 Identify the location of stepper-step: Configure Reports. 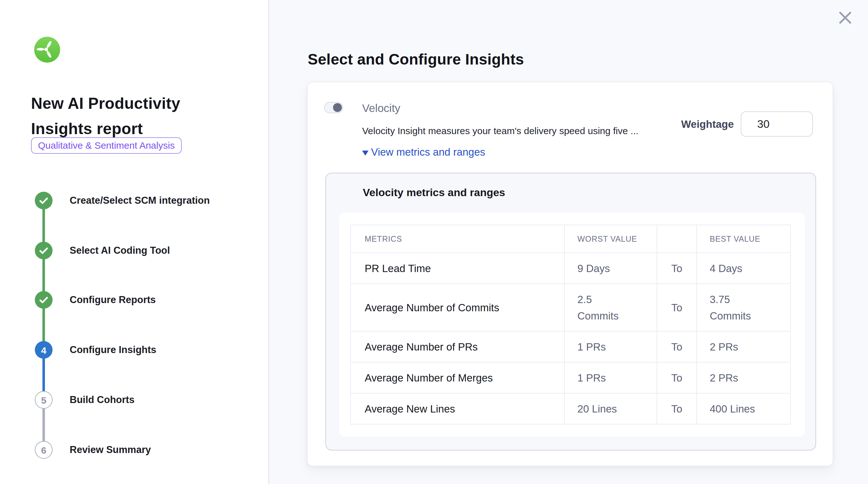
(146, 300).